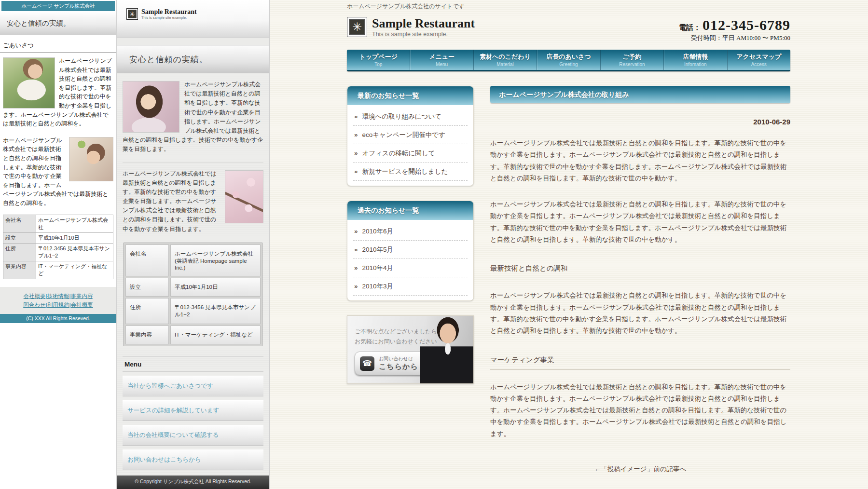  I want to click on tablet-company-table: 会社名 ホームページサンプル株式会社 (英語表記 Homepage sample…, so click(193, 294).